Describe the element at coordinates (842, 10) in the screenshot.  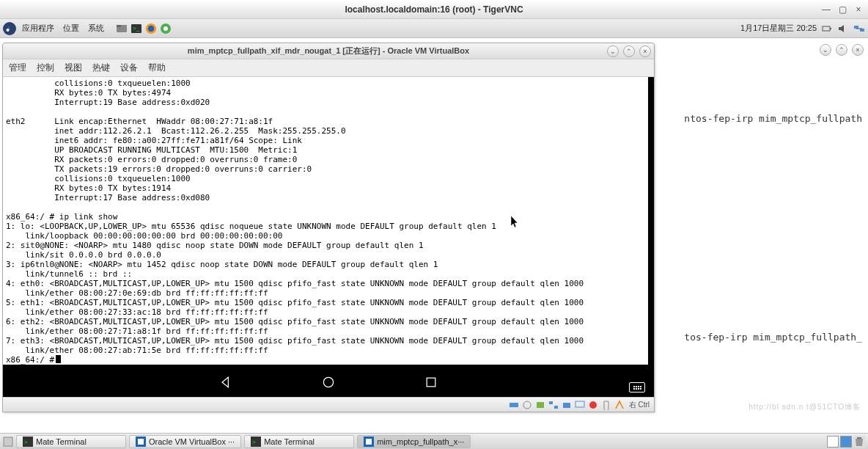
I see `maximize-button: ▢` at that location.